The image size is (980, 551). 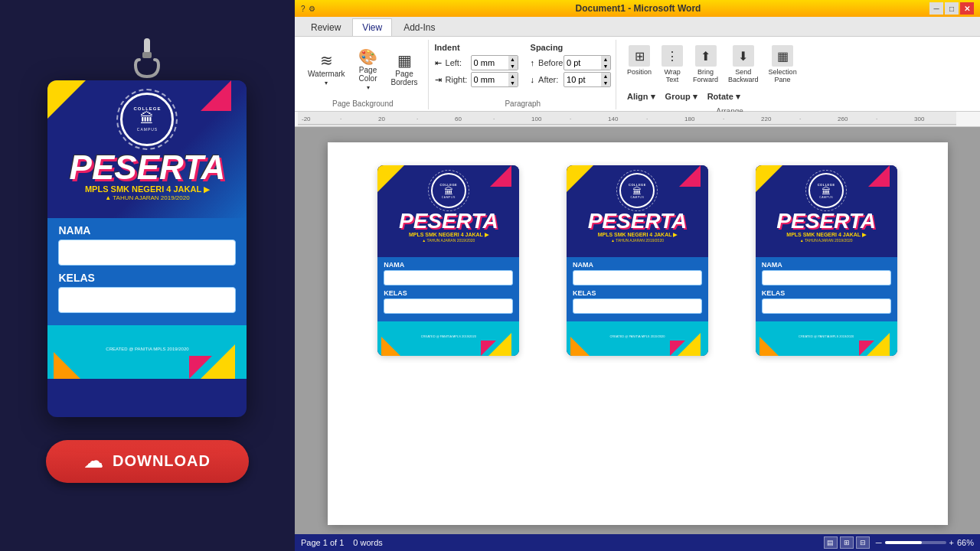 What do you see at coordinates (639, 60) in the screenshot?
I see `position-button: ⊞ Position` at bounding box center [639, 60].